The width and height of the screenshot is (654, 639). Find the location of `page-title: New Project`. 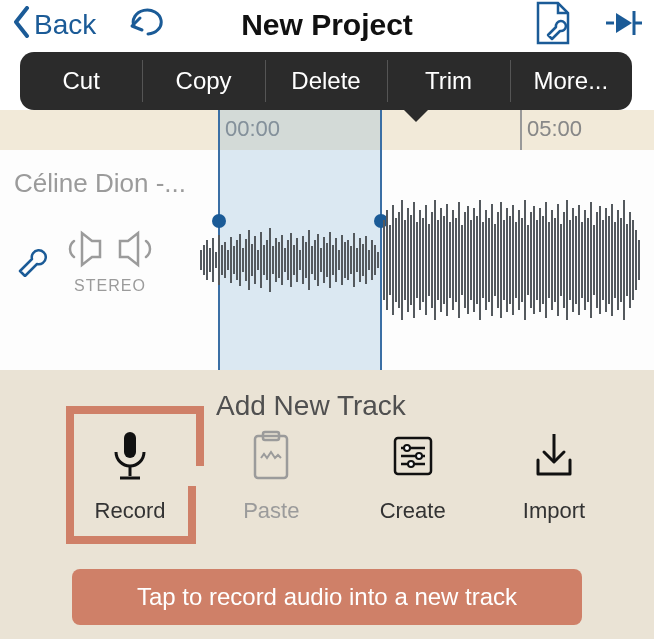

page-title: New Project is located at coordinates (327, 25).